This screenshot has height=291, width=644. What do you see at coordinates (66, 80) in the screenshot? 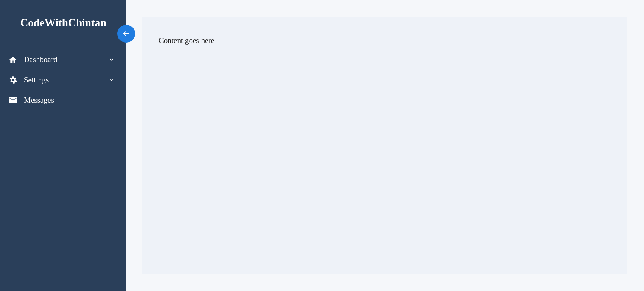
I see `sidebar-item-label: Settings` at bounding box center [66, 80].